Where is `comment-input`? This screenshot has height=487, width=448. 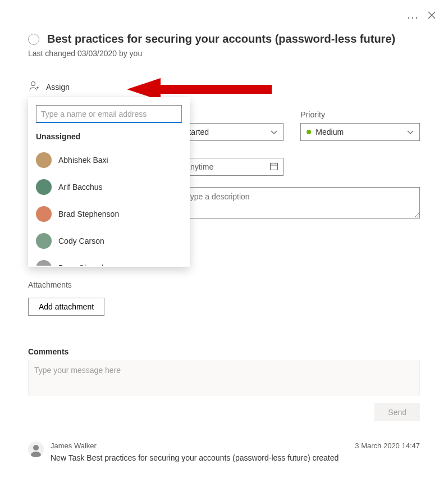
comment-input is located at coordinates (224, 378).